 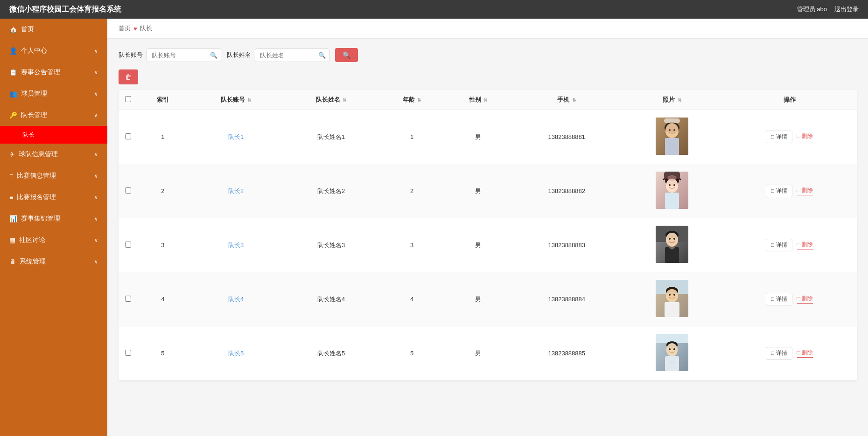 I want to click on row-phone: 13823888882, so click(x=567, y=191).